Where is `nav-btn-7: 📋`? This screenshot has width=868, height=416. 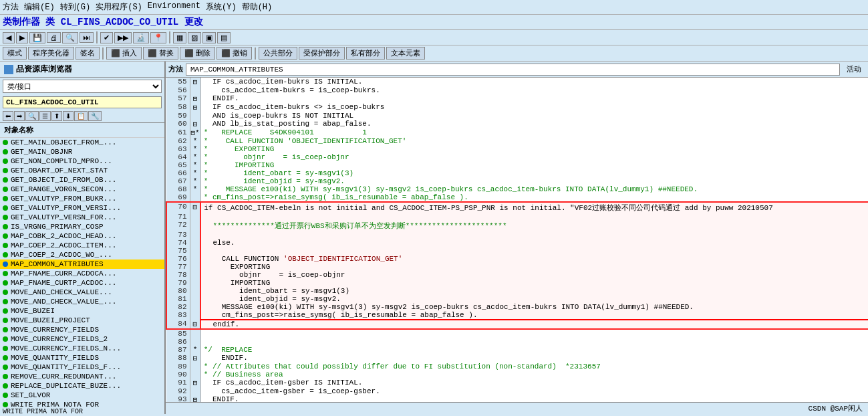 nav-btn-7: 📋 is located at coordinates (81, 116).